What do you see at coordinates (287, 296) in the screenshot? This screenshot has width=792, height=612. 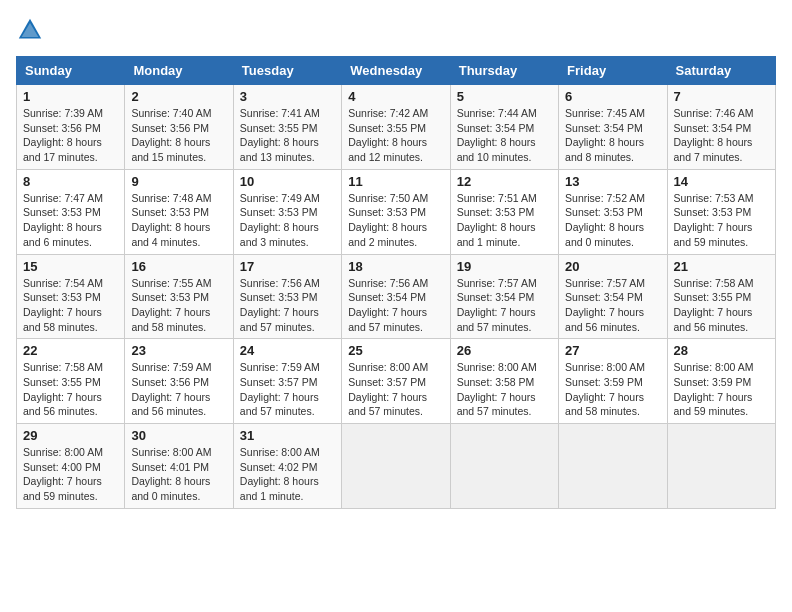 I see `calendar-day-cell: 17 Sunrise: 7:56 AM Sunset: 3:53 PM Dayl…` at bounding box center [287, 296].